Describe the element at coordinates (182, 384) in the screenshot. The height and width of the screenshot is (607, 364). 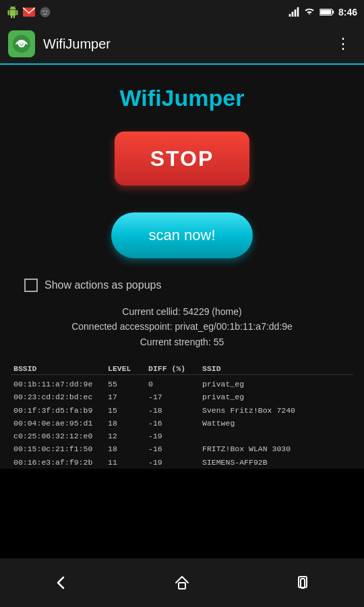
I see `table-row: 00:1b:11:a7:dd:9e550privat_eg` at that location.